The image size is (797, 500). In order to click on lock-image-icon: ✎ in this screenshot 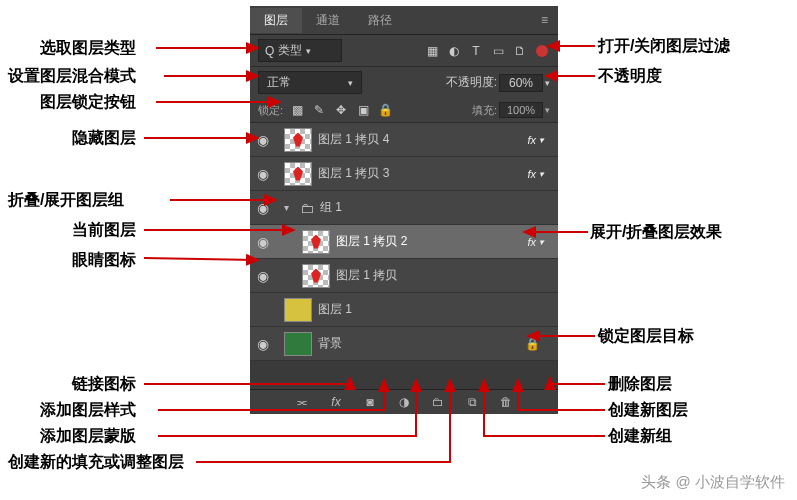, I will do `click(319, 110)`.